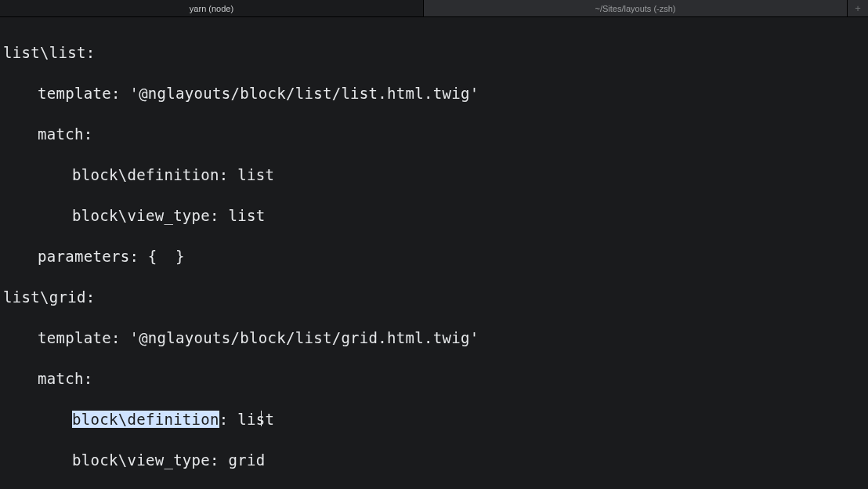 This screenshot has height=489, width=868. What do you see at coordinates (261, 419) in the screenshot?
I see `text-cursor: s` at bounding box center [261, 419].